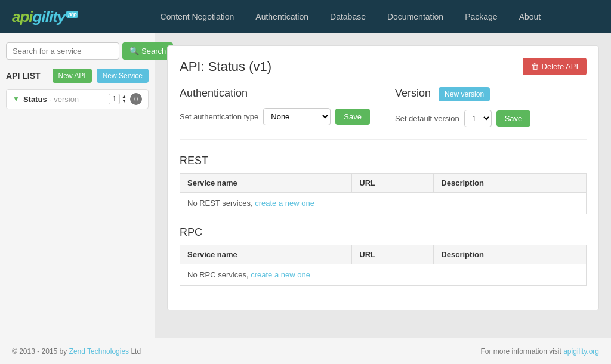  Describe the element at coordinates (297, 117) in the screenshot. I see `auth-type-select: None HTTP Basic HTTP Digest OAuth2` at that location.